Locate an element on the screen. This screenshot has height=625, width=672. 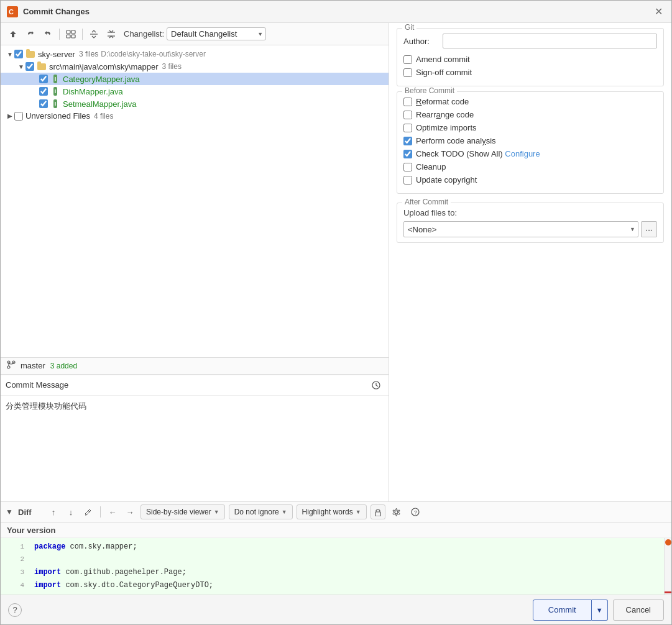
settings-button is located at coordinates (397, 512).